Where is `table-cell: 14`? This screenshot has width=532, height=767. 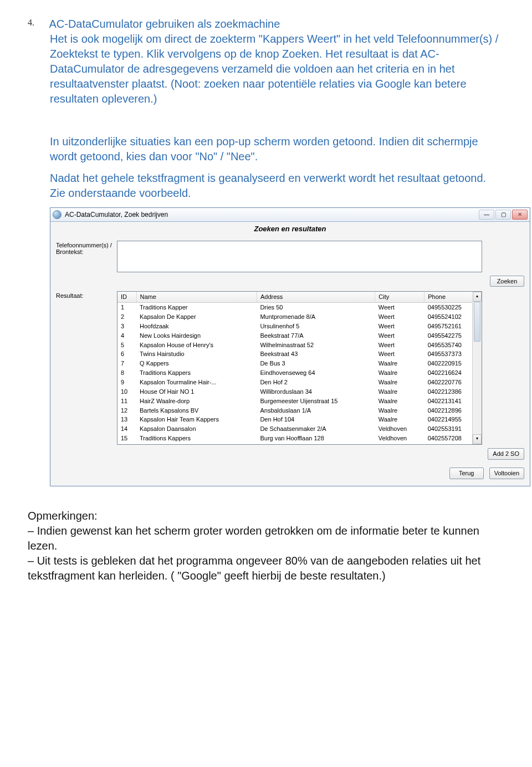
table-cell: 14 is located at coordinates (127, 429).